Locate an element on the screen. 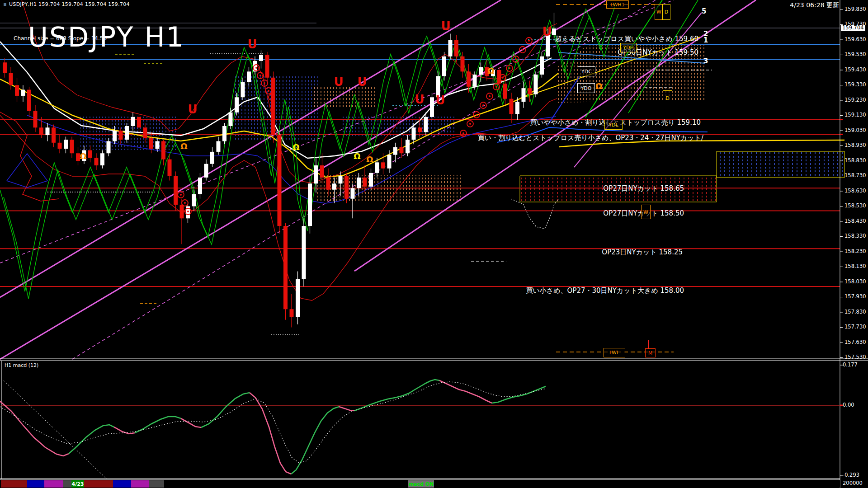 This screenshot has height=488, width=868. order-annotation: OP23日NYカット 158.25 is located at coordinates (642, 252).